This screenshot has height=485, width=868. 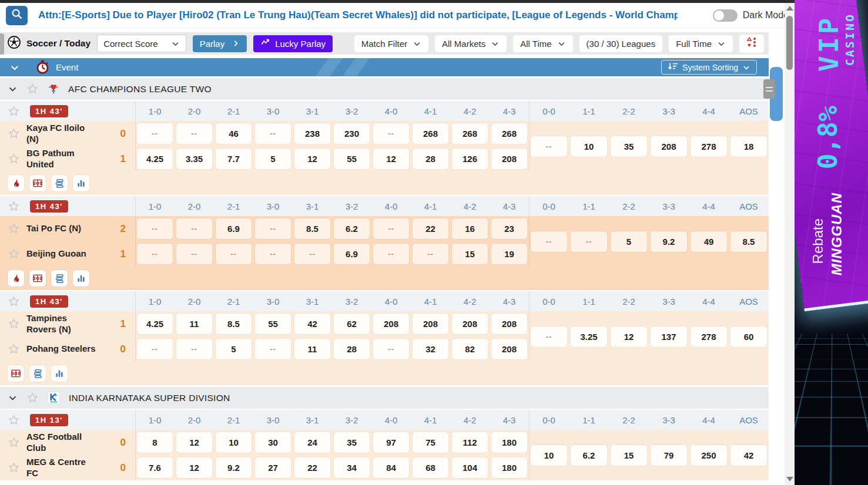 I want to click on match-filter-dropdown: Match Filter, so click(x=391, y=43).